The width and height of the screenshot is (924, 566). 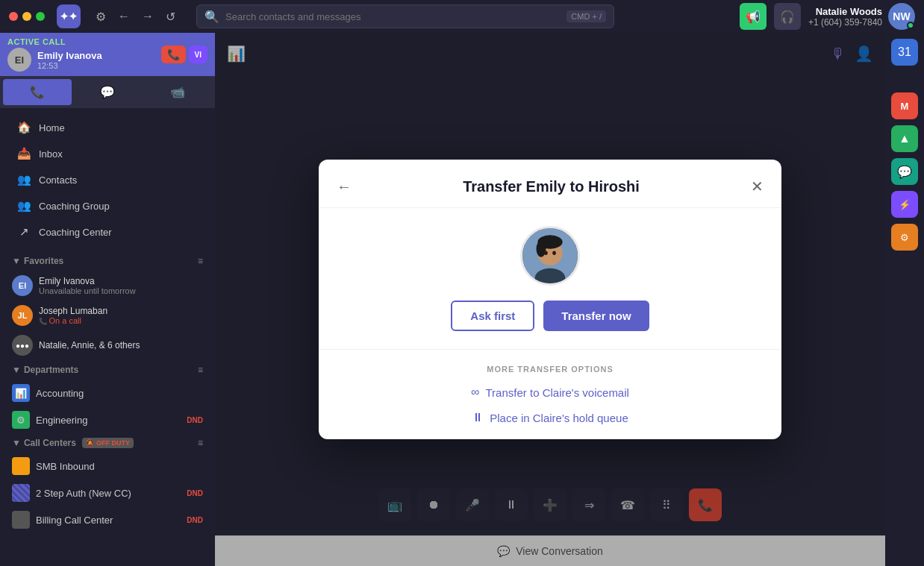 I want to click on call-centers-label: Call Centers, so click(x=50, y=443).